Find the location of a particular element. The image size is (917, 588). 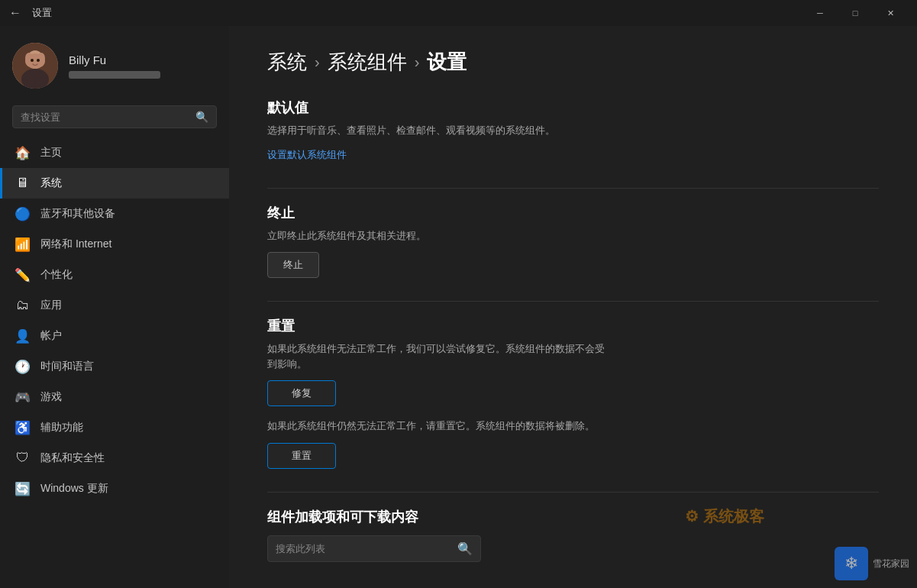

breadcrumb-part2: 系统组件 is located at coordinates (367, 63).